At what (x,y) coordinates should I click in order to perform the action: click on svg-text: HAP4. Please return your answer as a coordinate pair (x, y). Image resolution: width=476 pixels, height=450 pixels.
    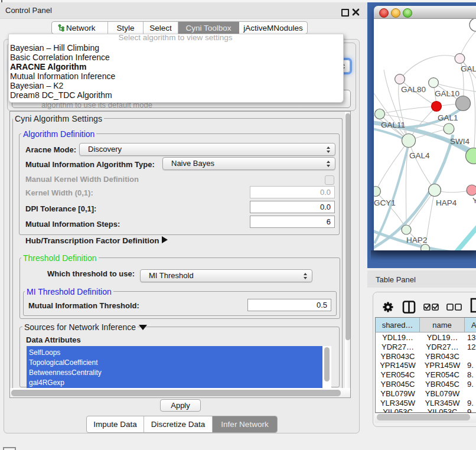
    Looking at the image, I should click on (446, 203).